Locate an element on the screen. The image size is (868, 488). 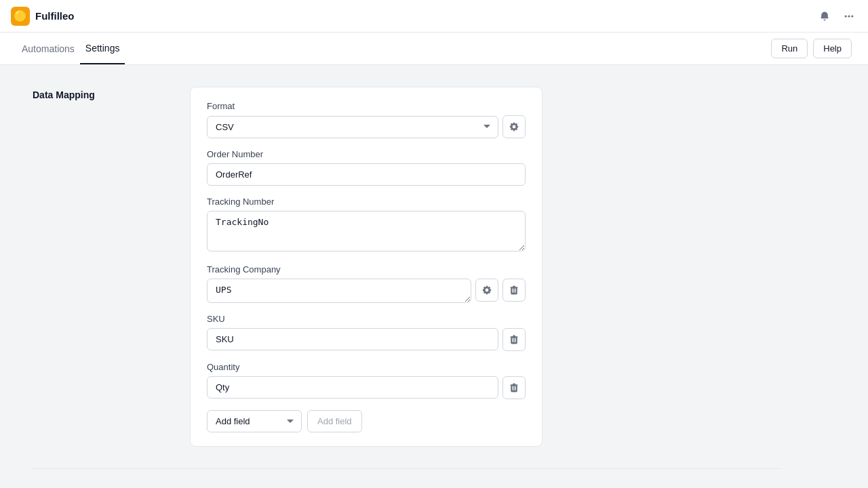
subnav-actions: Run Help is located at coordinates (811, 49).